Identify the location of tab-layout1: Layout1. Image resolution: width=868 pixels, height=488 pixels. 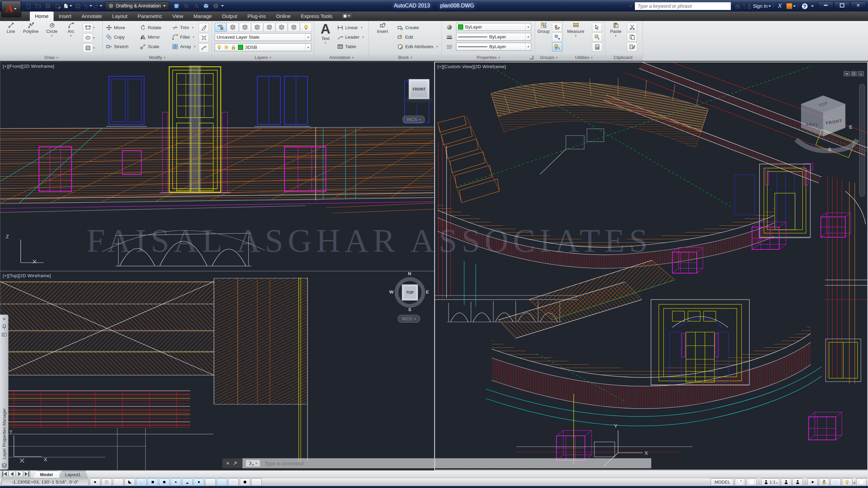
(73, 474).